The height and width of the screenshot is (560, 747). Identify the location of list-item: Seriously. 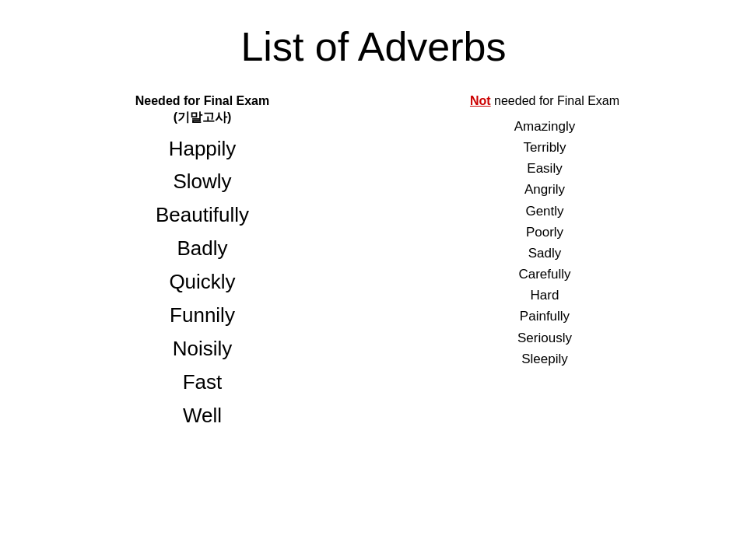
(545, 338).